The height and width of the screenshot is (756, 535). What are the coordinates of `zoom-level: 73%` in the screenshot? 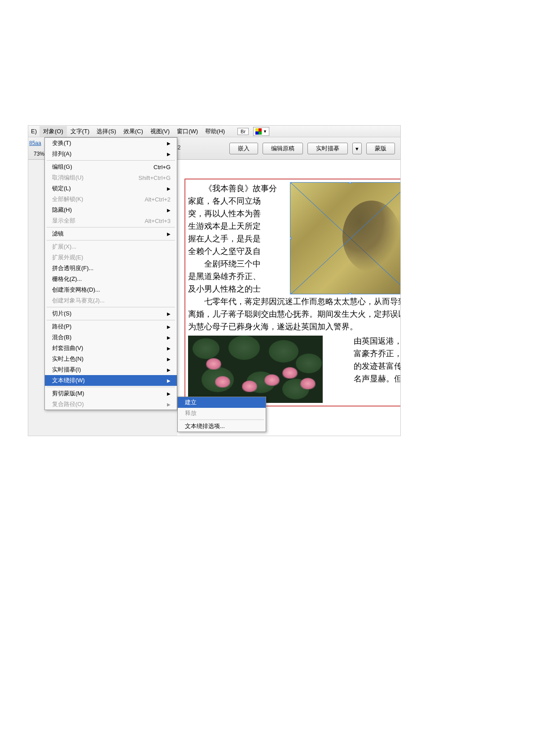 It's located at (39, 154).